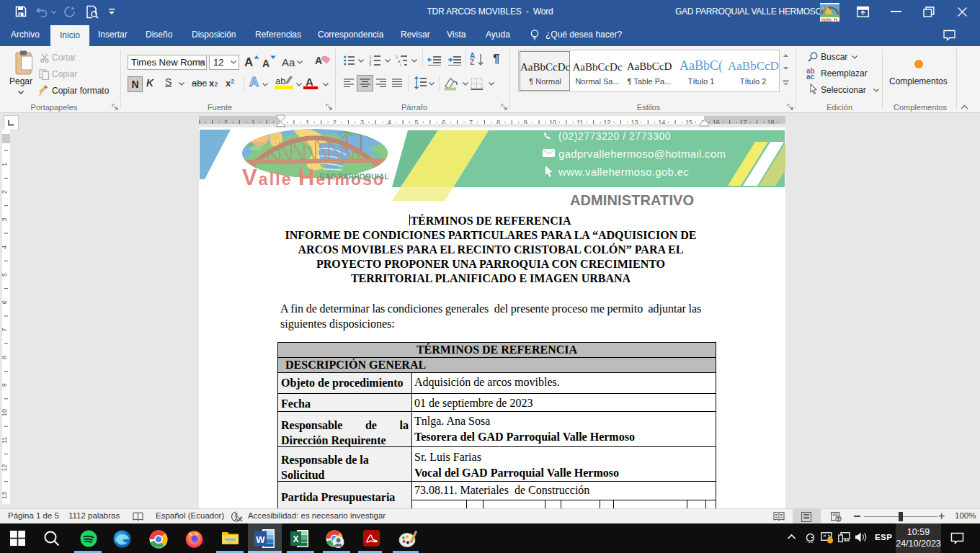 The image size is (980, 553). What do you see at coordinates (716, 121) in the screenshot?
I see `svg-text: 16` at bounding box center [716, 121].